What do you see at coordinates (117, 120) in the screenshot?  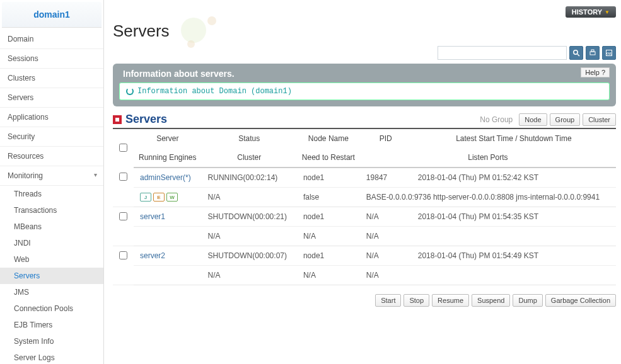 I see `stop-icon` at bounding box center [117, 120].